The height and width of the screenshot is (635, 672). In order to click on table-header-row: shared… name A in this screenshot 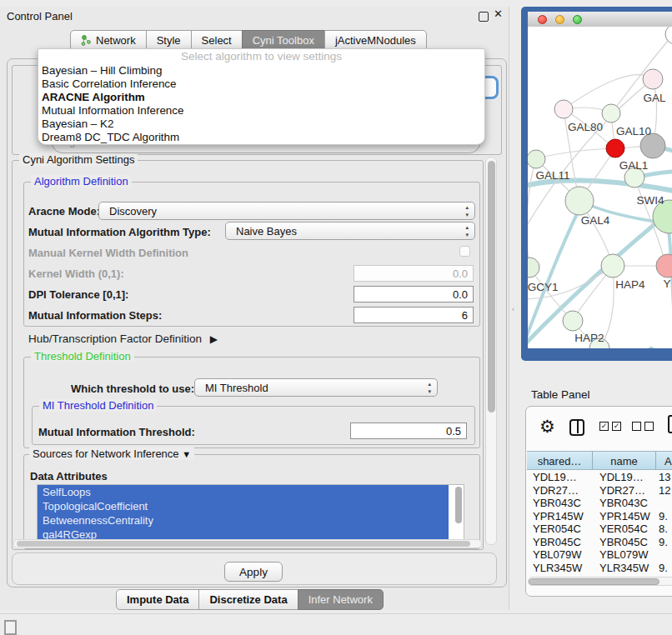, I will do `click(599, 460)`.